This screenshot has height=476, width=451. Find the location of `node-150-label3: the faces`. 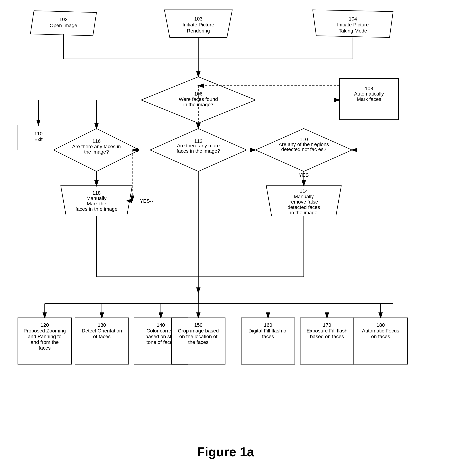

node-150-label3: the faces is located at coordinates (198, 342).